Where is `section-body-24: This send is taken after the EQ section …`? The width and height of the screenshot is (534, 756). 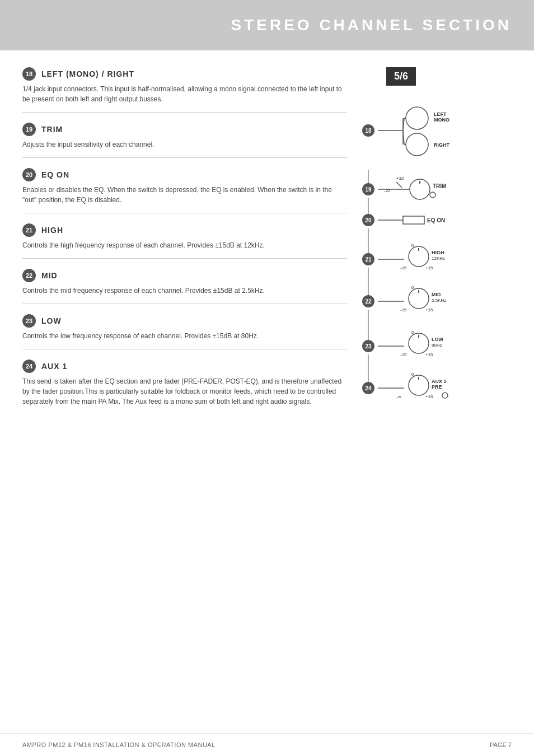 section-body-24: This send is taken after the EQ section … is located at coordinates (185, 391).